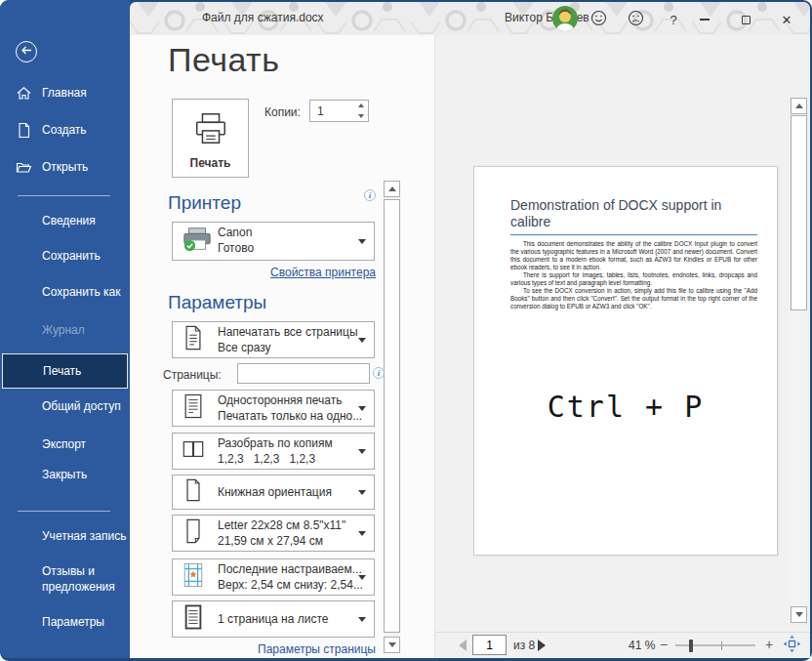 The image size is (812, 661). Describe the element at coordinates (361, 117) in the screenshot. I see `copies-decrement-button` at that location.